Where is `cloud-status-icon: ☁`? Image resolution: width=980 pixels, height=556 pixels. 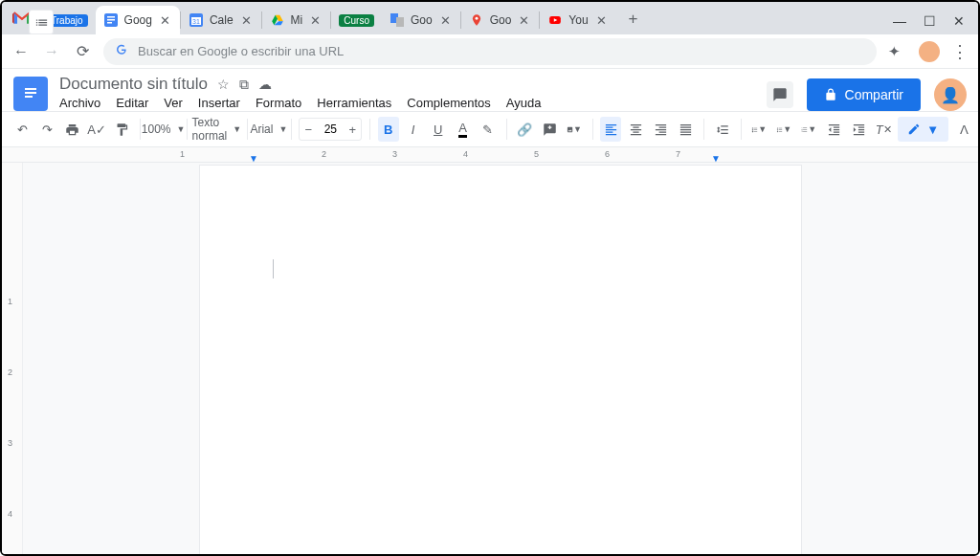
cloud-status-icon: ☁ is located at coordinates (265, 84).